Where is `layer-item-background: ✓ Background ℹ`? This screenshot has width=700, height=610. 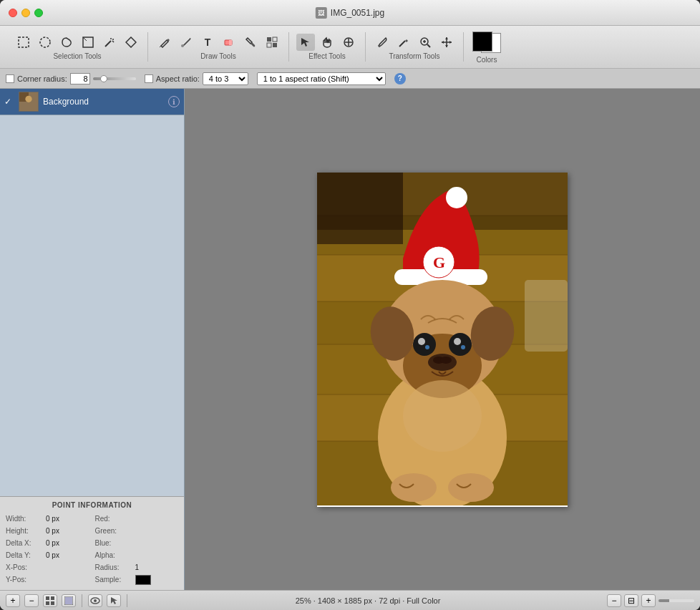
layer-item-background: ✓ Background ℹ is located at coordinates (92, 102).